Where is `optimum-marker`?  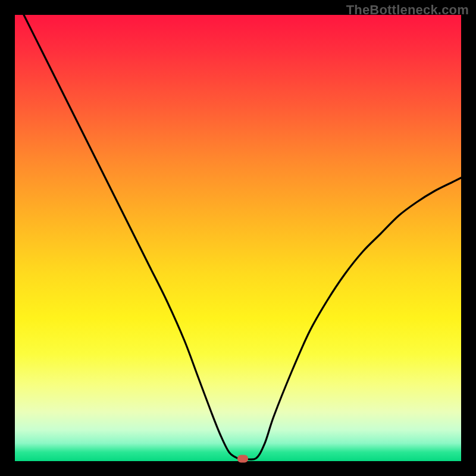
optimum-marker is located at coordinates (243, 458).